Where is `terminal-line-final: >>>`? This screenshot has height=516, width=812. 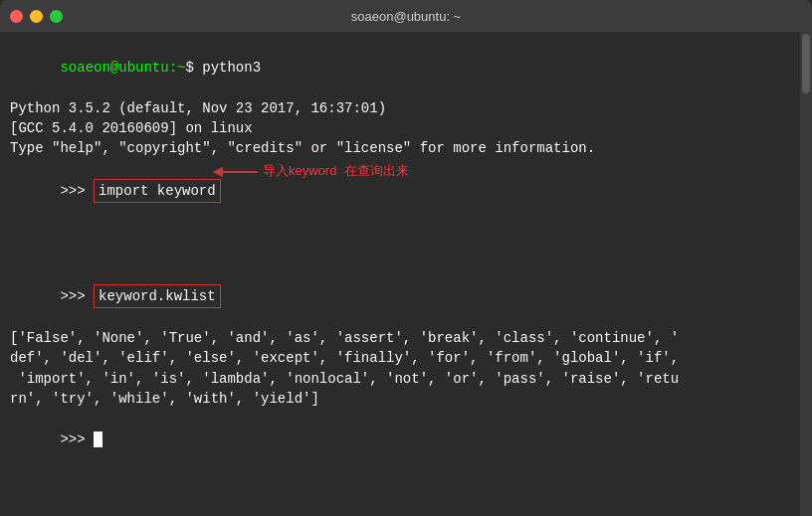
terminal-line-final: >>> is located at coordinates (406, 439).